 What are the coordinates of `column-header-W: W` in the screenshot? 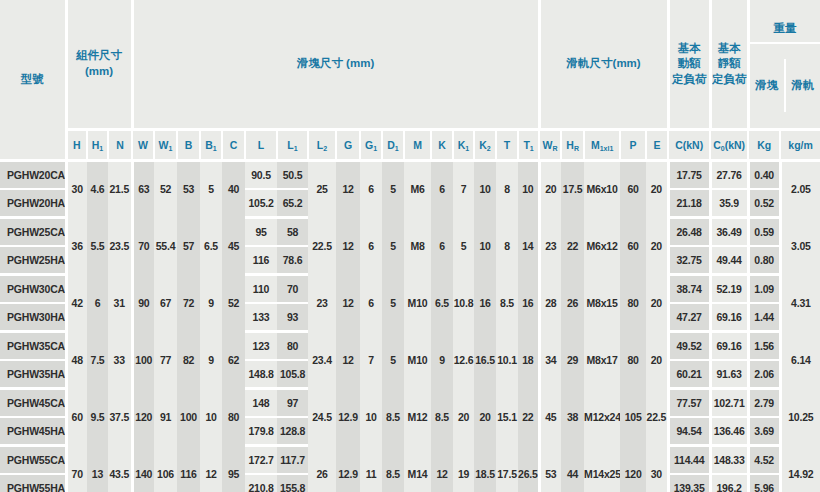 It's located at (143, 144).